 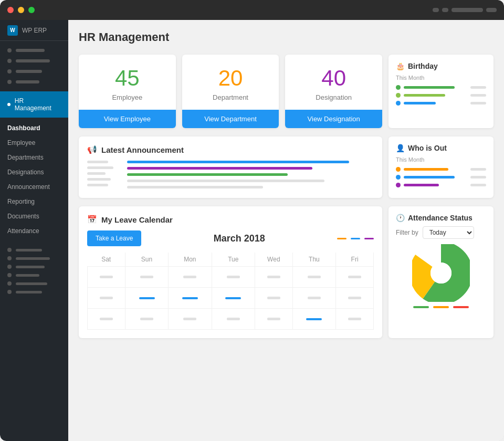 What do you see at coordinates (34, 172) in the screenshot?
I see `sidebar-item-designations: Designations` at bounding box center [34, 172].